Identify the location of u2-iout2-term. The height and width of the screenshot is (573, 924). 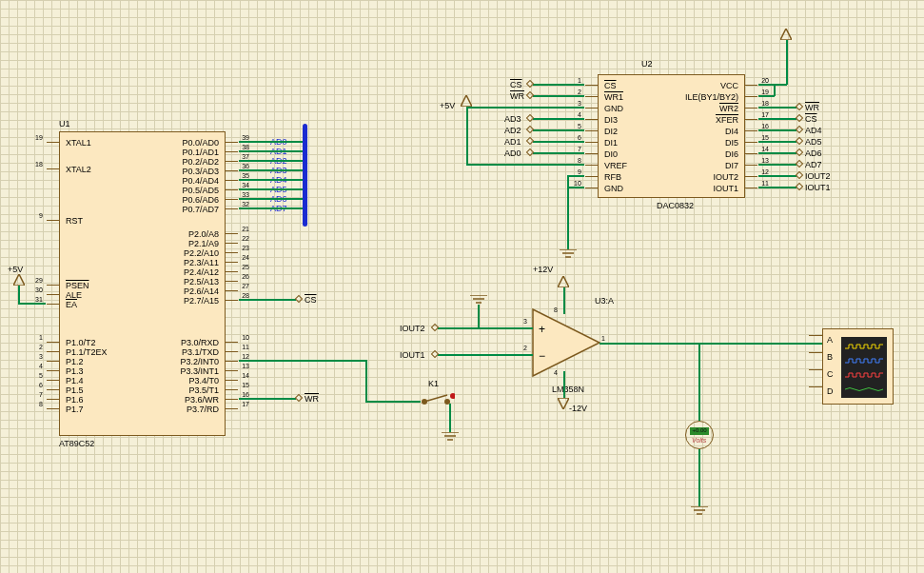
(799, 175).